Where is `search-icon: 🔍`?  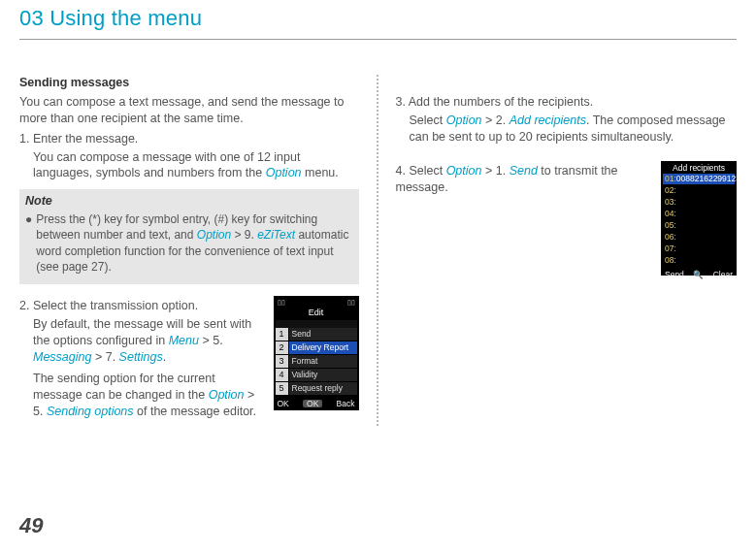 search-icon: 🔍 is located at coordinates (699, 276).